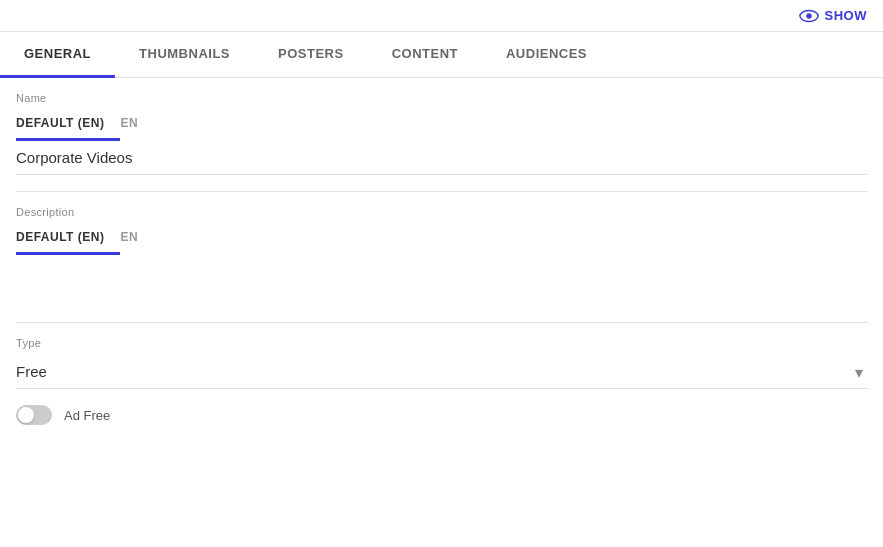  Describe the element at coordinates (442, 158) in the screenshot. I see `name-input` at that location.